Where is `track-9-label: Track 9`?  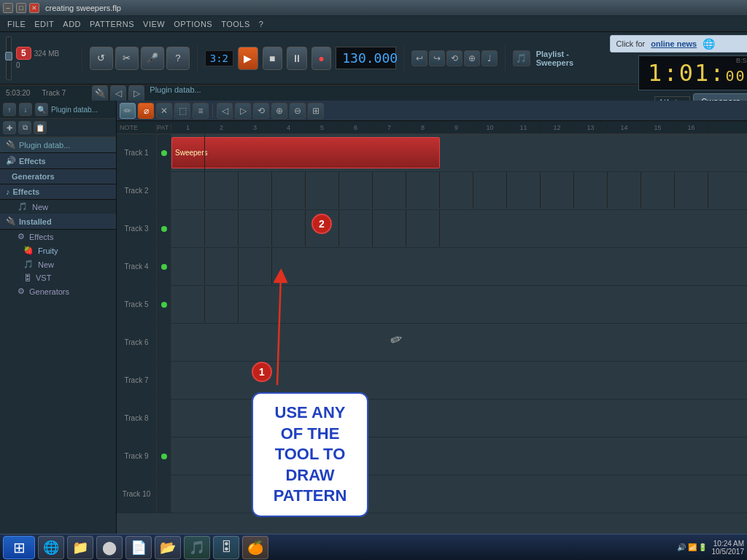 track-9-label: Track 9 is located at coordinates (137, 456).